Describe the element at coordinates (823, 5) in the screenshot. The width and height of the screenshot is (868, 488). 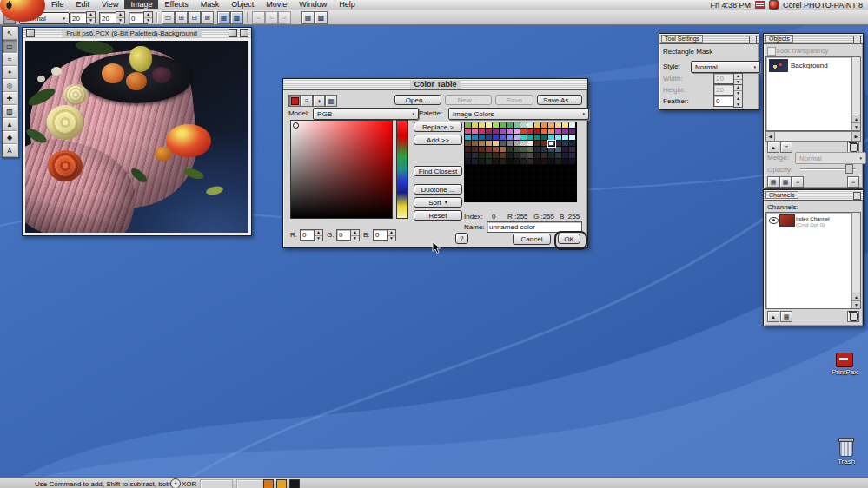
I see `application-menu: Corel PHOTO-PAINT 8` at that location.